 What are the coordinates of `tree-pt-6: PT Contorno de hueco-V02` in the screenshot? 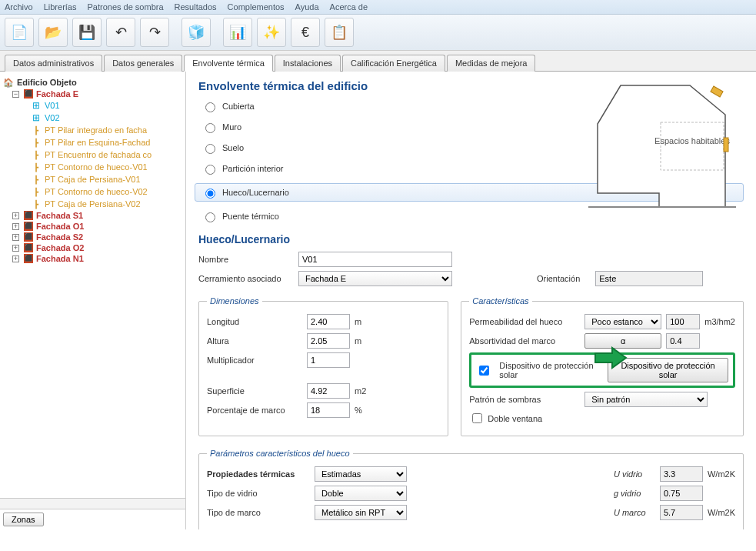 It's located at (92, 192).